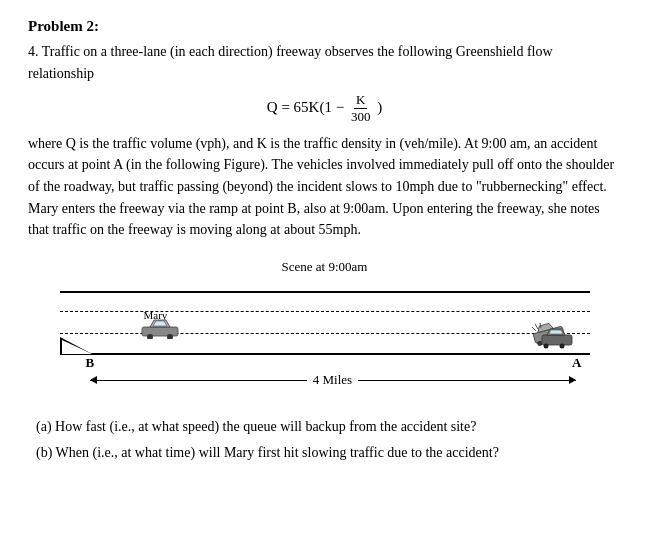 This screenshot has height=552, width=649. What do you see at coordinates (324, 108) in the screenshot?
I see `formula: Q = 65K(1 − K 300 )` at bounding box center [324, 108].